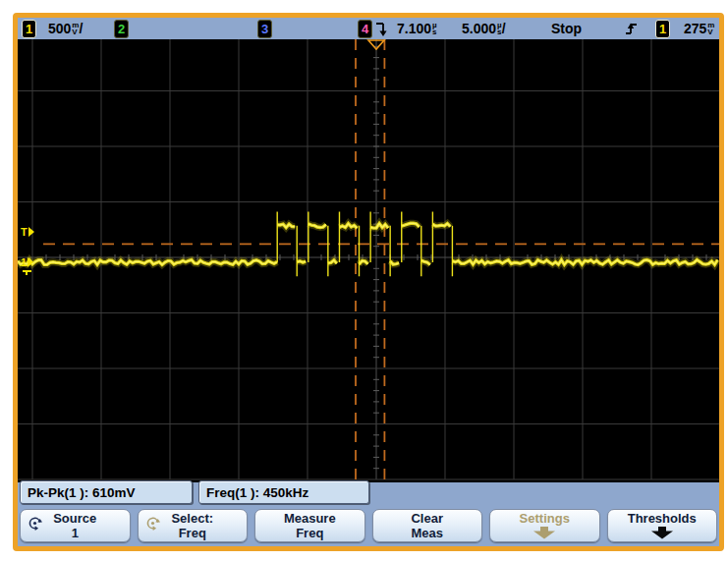 The image size is (728, 561). What do you see at coordinates (75, 526) in the screenshot?
I see `softkey-source: Source 1` at bounding box center [75, 526].